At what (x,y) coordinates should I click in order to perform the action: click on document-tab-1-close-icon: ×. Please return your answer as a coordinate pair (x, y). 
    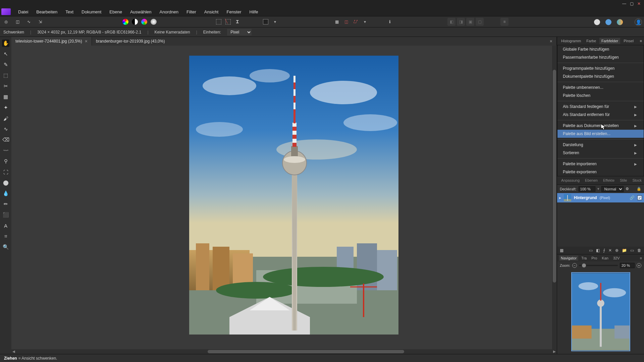
    Looking at the image, I should click on (551, 41).